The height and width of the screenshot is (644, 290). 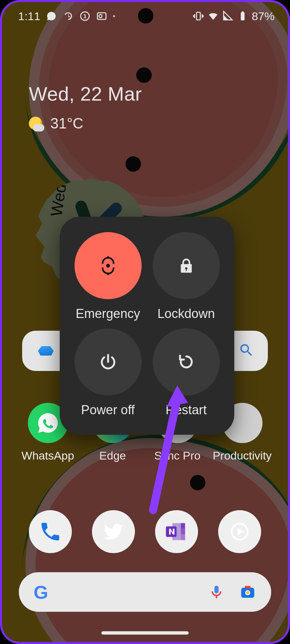 What do you see at coordinates (108, 266) in the screenshot?
I see `emergency-icon: !` at bounding box center [108, 266].